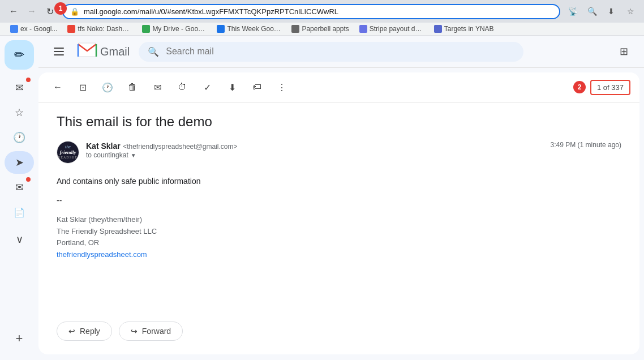 The height and width of the screenshot is (360, 644). What do you see at coordinates (19, 338) in the screenshot?
I see `add-icon: +` at bounding box center [19, 338].